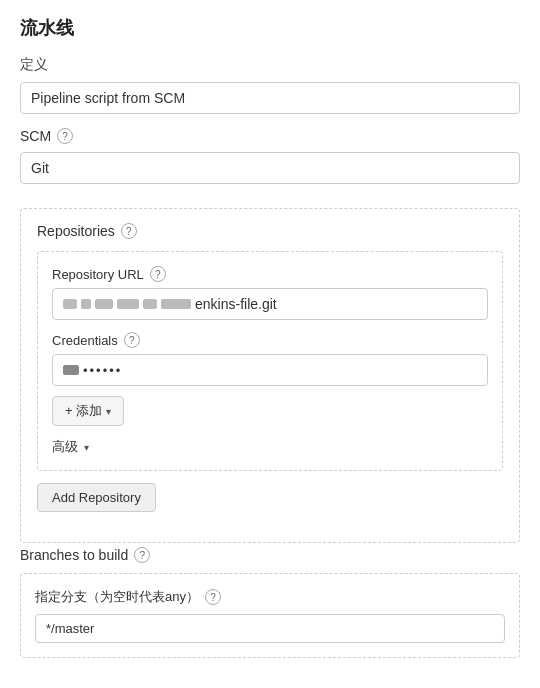 The width and height of the screenshot is (540, 688). What do you see at coordinates (71, 370) in the screenshot?
I see `credentials-blur` at bounding box center [71, 370].